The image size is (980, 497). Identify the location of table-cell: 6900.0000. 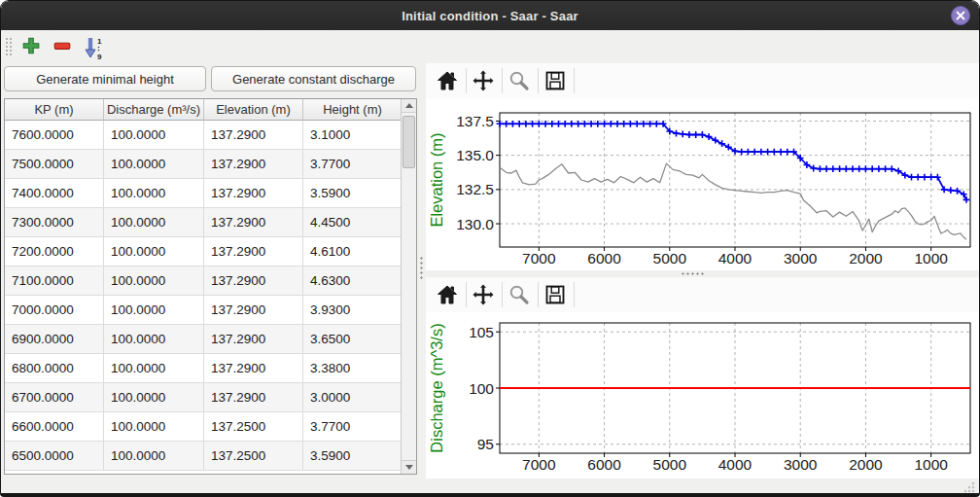
(54, 339).